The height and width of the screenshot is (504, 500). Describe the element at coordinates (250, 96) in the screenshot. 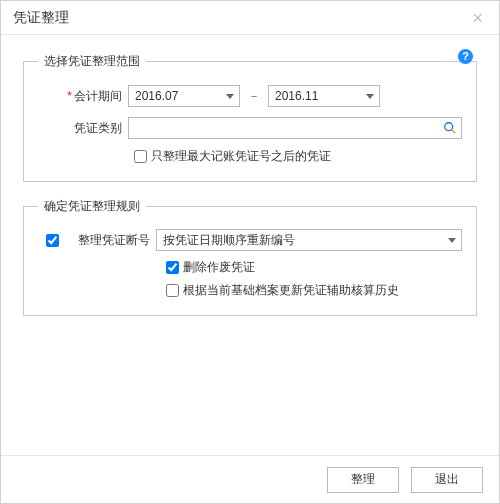

I see `row-period: *会计期间 2016.07 － 2016.11` at that location.